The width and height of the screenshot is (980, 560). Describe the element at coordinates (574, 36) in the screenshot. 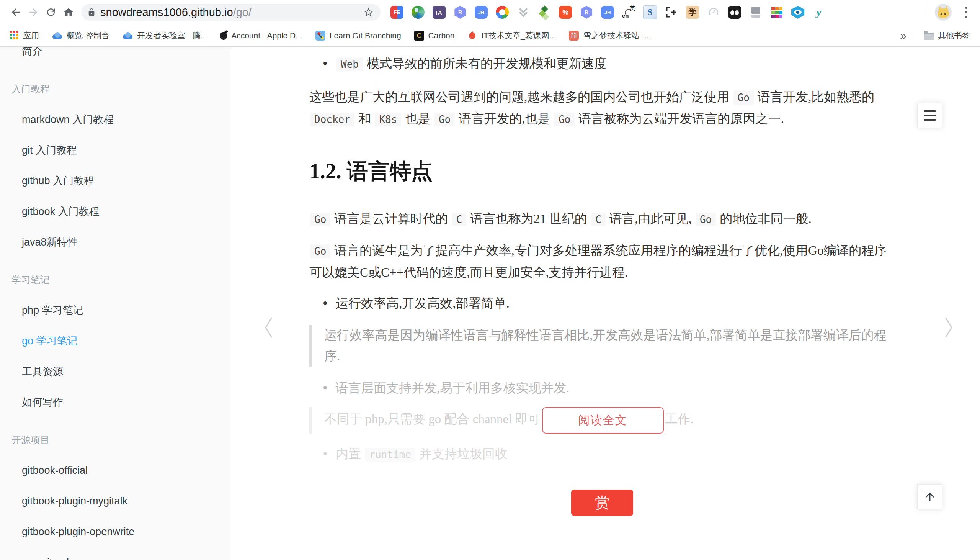

I see `jian-favicon-icon: 简` at that location.